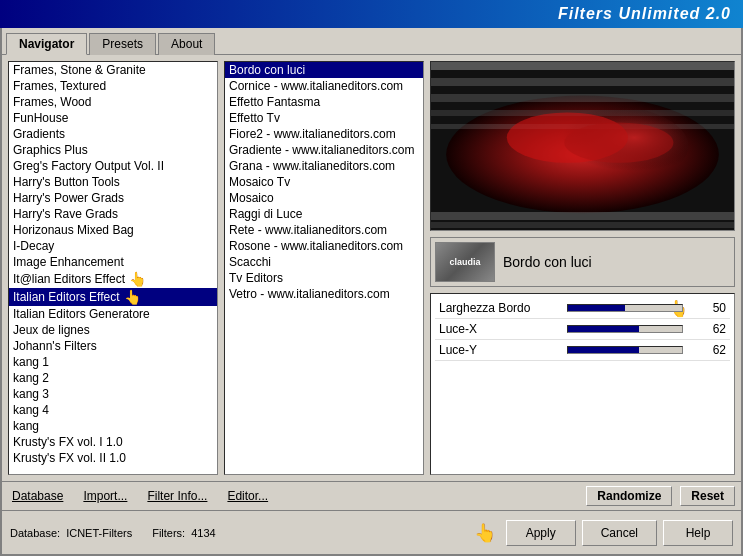 The image size is (743, 556). Describe the element at coordinates (465, 262) in the screenshot. I see `effect-thumbnail: claudia` at that location.